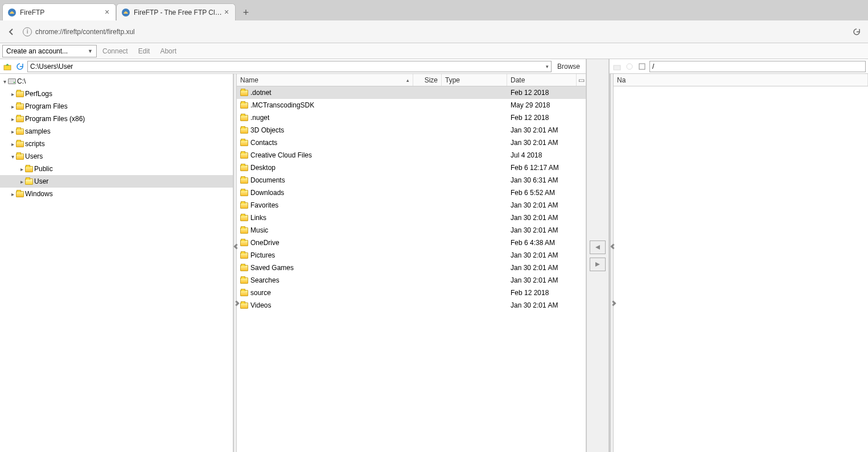 This screenshot has width=868, height=452. Describe the element at coordinates (411, 255) in the screenshot. I see `file-row: PicturesJan 30 2:01 AM` at that location.